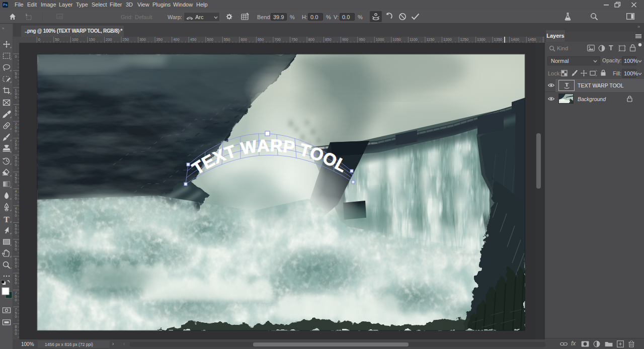  Describe the element at coordinates (92, 39) in the screenshot. I see `svg-text: 150` at that location.